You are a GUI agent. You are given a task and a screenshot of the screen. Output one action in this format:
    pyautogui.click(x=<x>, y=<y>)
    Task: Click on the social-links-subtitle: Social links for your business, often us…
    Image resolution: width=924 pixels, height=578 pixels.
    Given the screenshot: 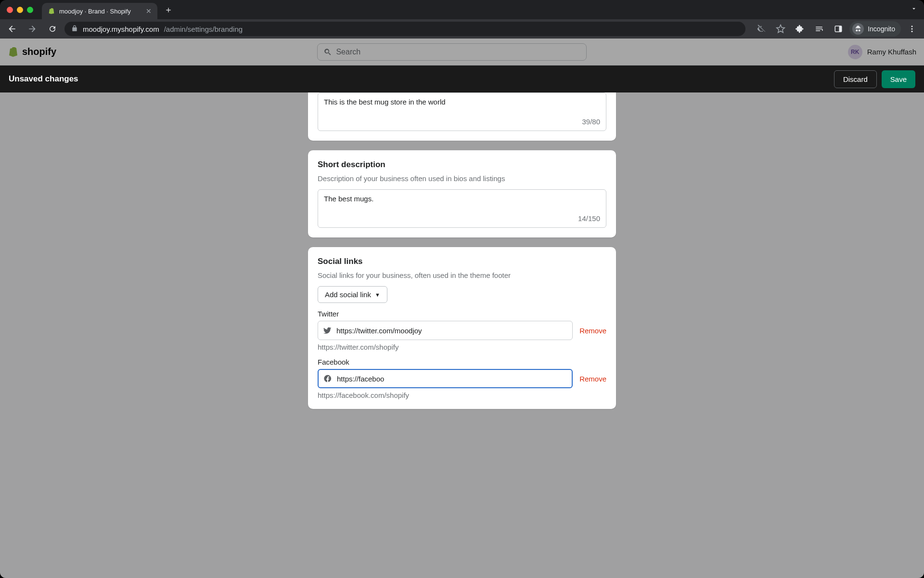 What is the action you would take?
    pyautogui.click(x=462, y=276)
    